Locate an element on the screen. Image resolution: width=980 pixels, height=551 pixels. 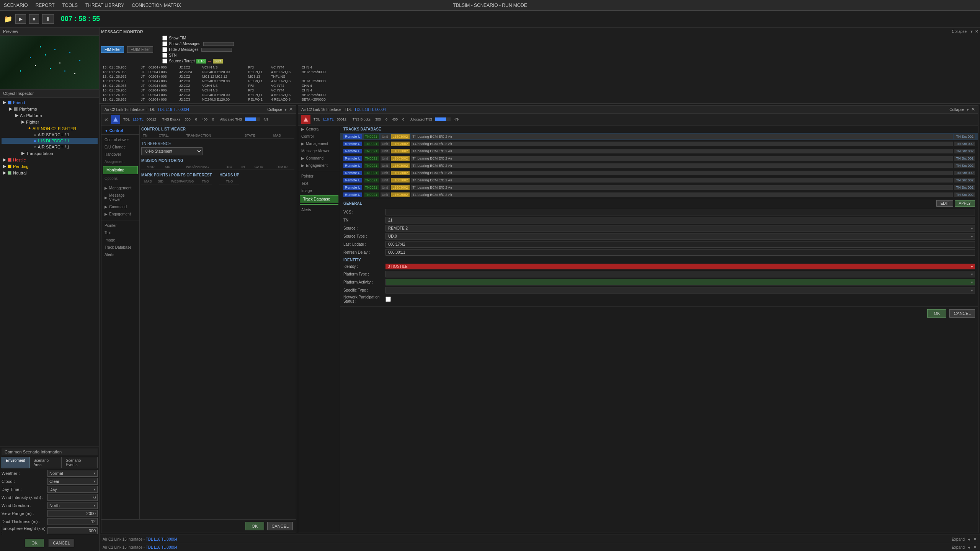
right-c2-ok-button: OK is located at coordinates (937, 313).